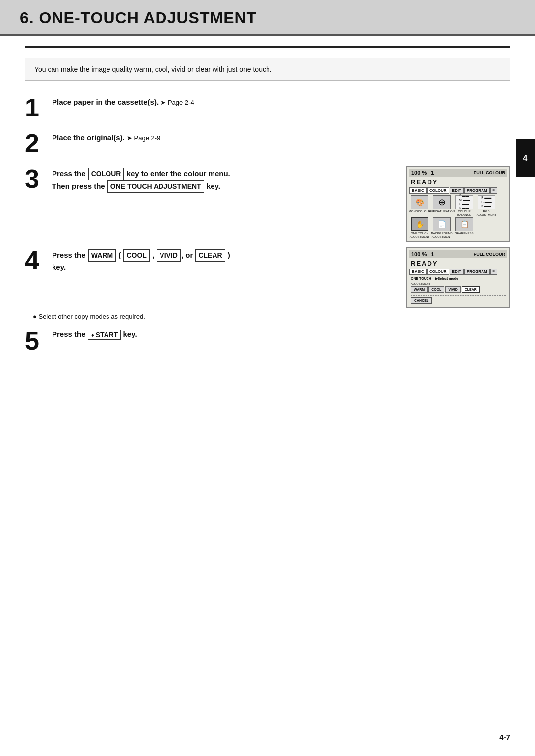 The width and height of the screenshot is (535, 756). Describe the element at coordinates (268, 18) in the screenshot. I see `page-title: 6. ONE-TOUCH ADJUSTMENT` at that location.